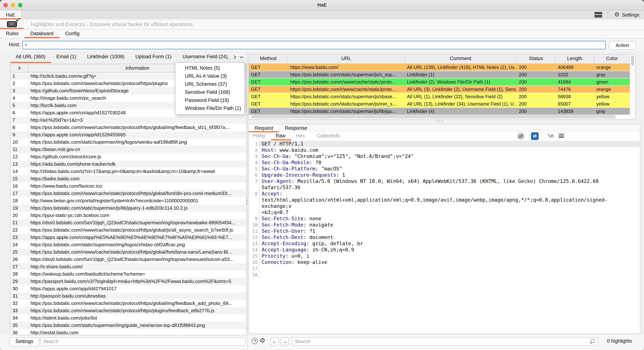 The image size is (644, 350). I want to click on subtab-hex: Hex, so click(300, 136).